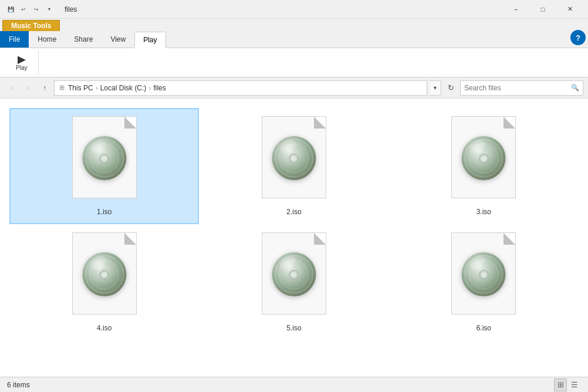 This screenshot has width=588, height=392. I want to click on file-item: 4.iso, so click(104, 282).